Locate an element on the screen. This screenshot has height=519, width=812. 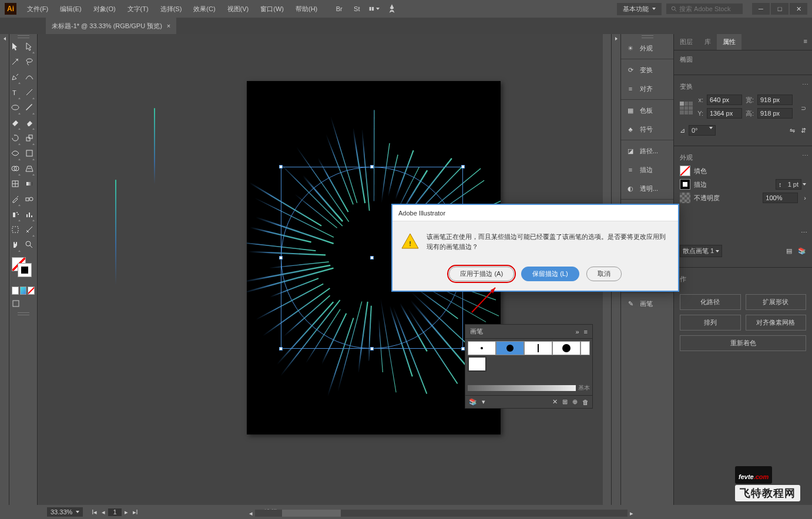
hand-tool is located at coordinates (15, 245).